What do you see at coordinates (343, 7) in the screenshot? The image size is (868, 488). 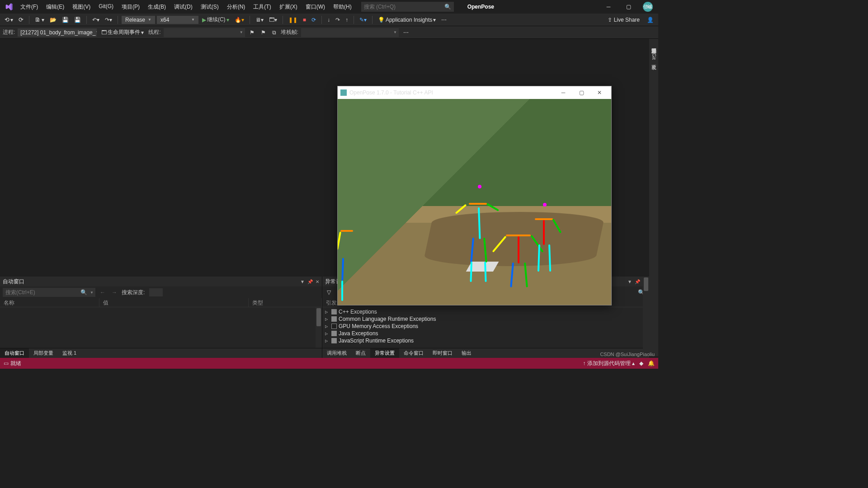 I see `menu-help: 帮助(H)` at bounding box center [343, 7].